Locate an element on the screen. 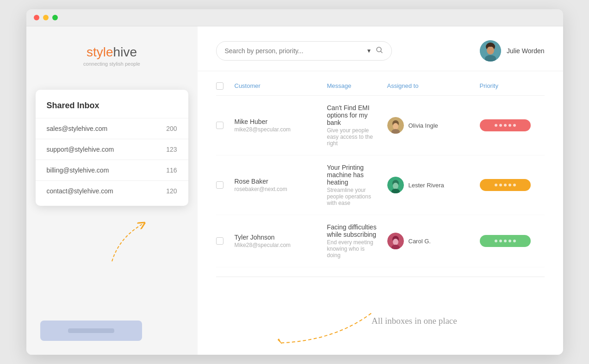 This screenshot has width=589, height=364. user-name: Julie Worden is located at coordinates (526, 51).